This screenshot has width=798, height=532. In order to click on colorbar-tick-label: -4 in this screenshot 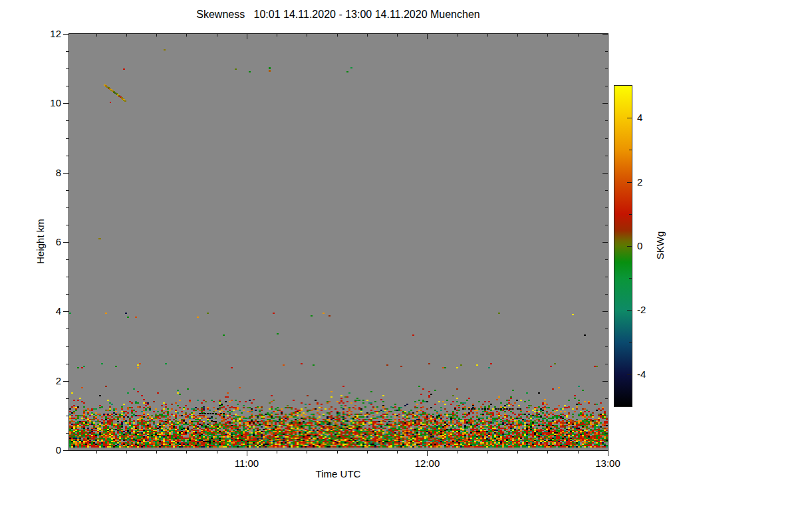, I will do `click(641, 374)`.